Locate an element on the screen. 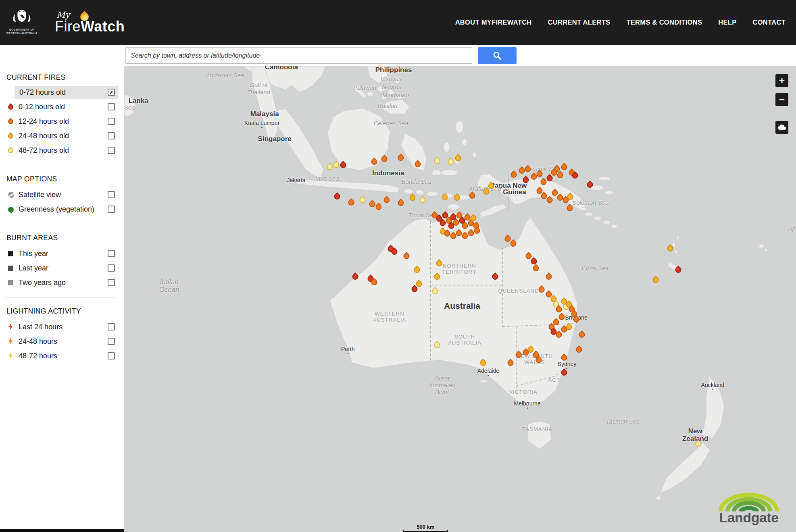  layer-row-0-12-hours-old: 0-12 hours old is located at coordinates (62, 107).